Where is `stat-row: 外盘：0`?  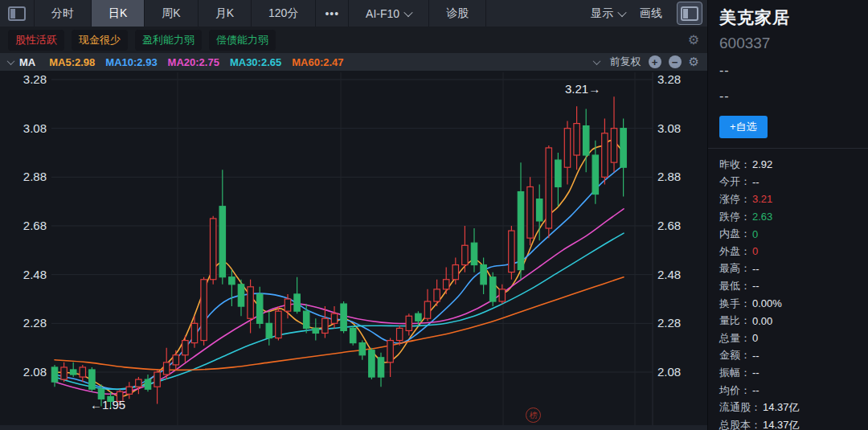 stat-row: 外盘：0 is located at coordinates (791, 252).